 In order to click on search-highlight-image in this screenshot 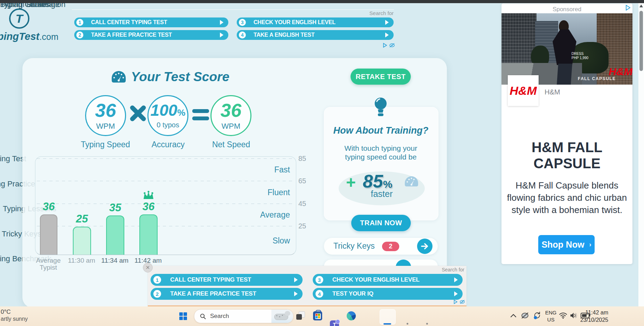, I will do `click(282, 316)`.